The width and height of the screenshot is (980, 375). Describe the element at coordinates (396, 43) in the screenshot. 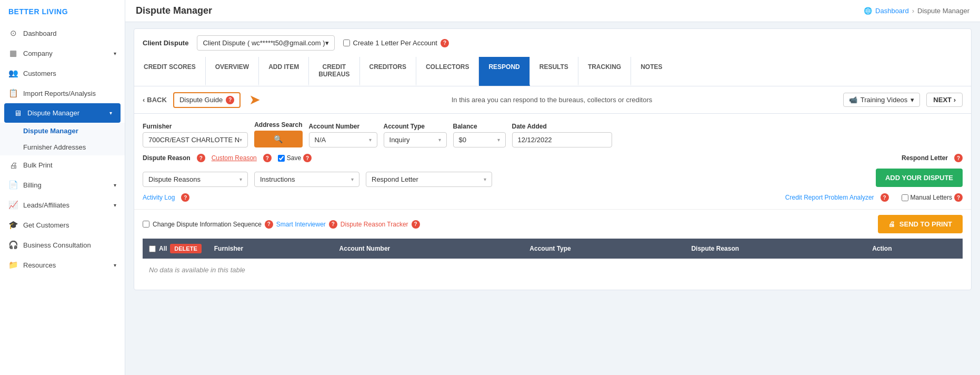

I see `create-letter-checkbox-label: Create 1 Letter Per Account ?` at that location.